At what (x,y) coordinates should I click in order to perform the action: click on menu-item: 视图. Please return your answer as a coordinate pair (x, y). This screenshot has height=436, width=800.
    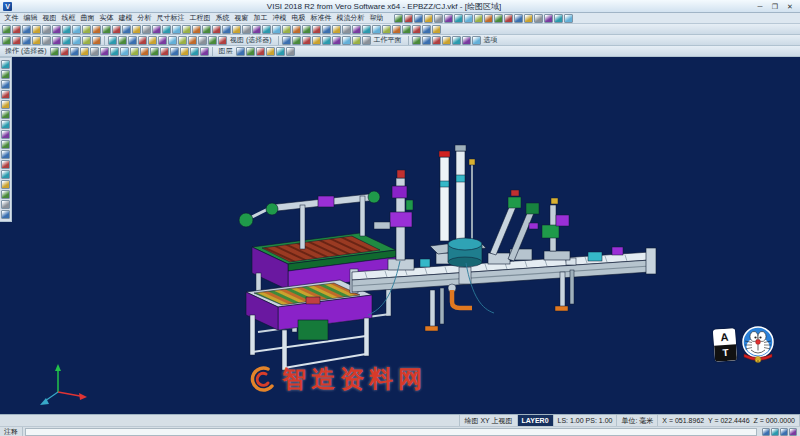
    Looking at the image, I should click on (50, 18).